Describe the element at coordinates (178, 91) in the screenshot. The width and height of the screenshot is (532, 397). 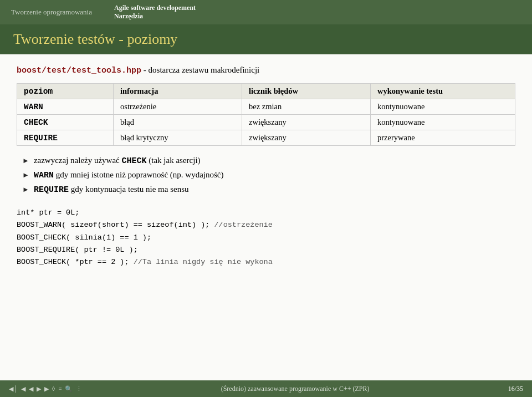
I see `header-info: informacja` at that location.